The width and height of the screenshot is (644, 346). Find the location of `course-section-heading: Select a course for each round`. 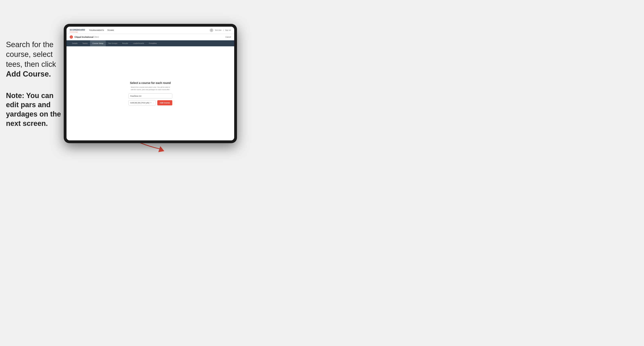

course-section-heading: Select a course for each round is located at coordinates (150, 83).